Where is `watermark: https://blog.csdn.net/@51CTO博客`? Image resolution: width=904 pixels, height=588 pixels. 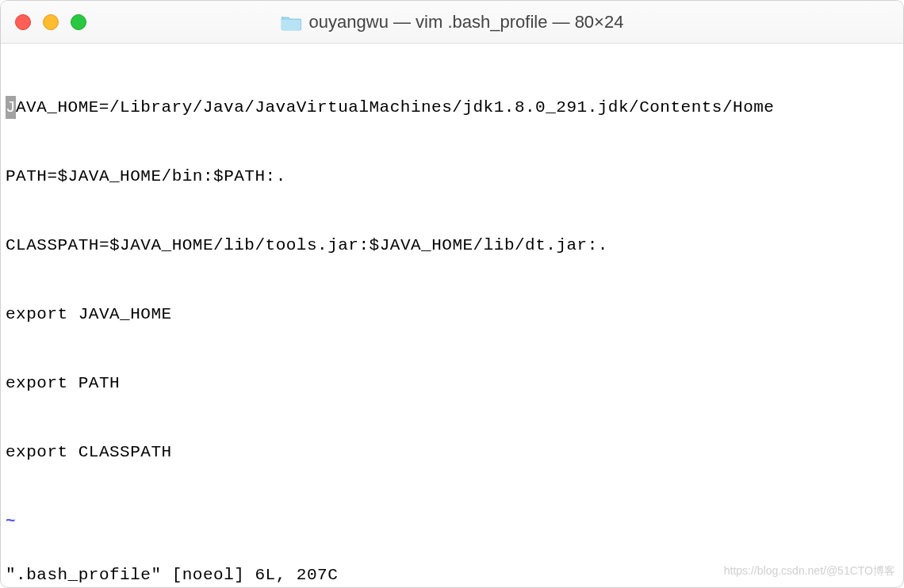 watermark: https://blog.csdn.net/@51CTO博客 is located at coordinates (810, 571).